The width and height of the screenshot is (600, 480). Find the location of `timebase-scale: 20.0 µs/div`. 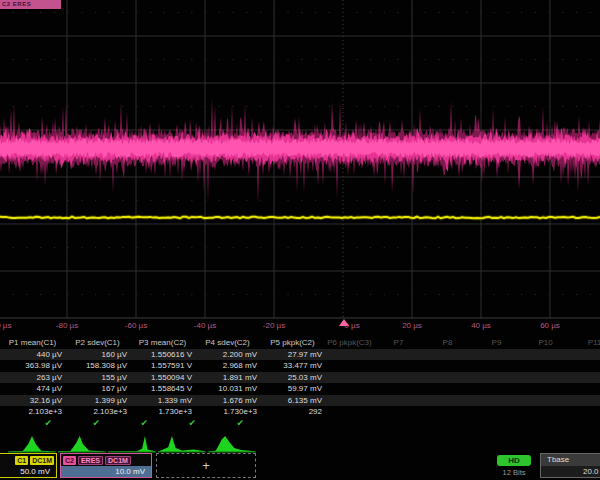

timebase-scale: 20.0 µs/div is located at coordinates (570, 472).